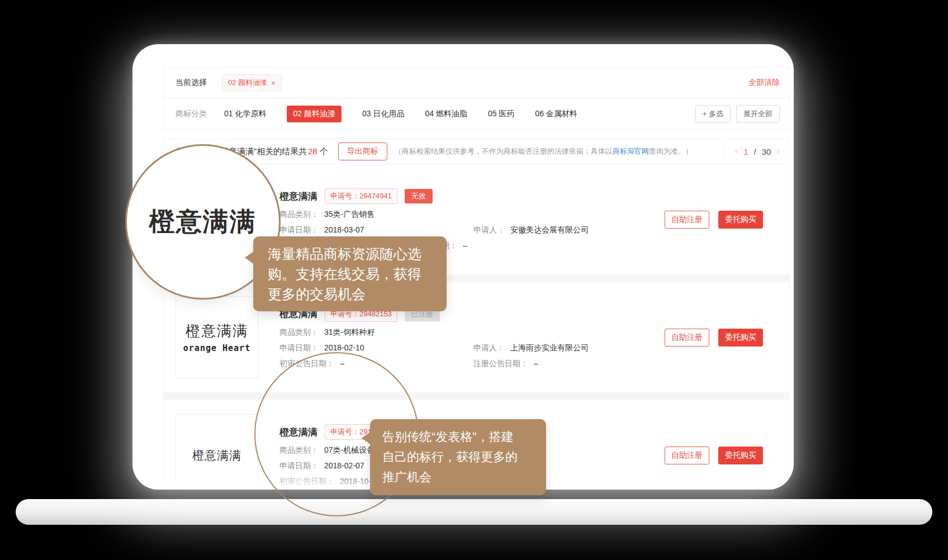  Describe the element at coordinates (248, 83) in the screenshot. I see `selected-filter-tag-label: 02 颜料油漆` at that location.